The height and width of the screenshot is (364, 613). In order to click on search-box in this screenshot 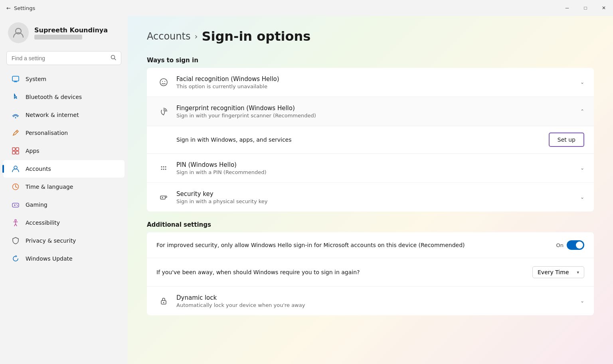, I will do `click(64, 58)`.